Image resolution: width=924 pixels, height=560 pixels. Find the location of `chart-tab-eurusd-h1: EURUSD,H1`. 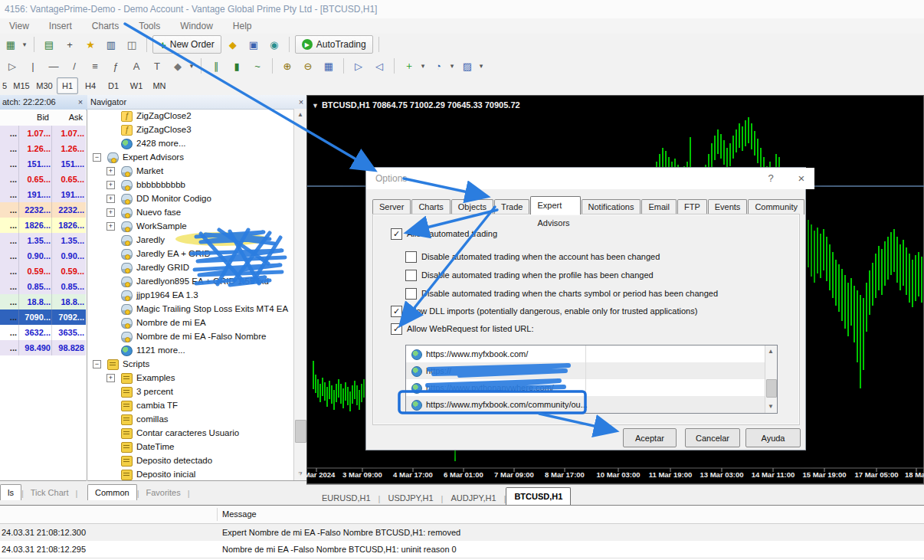

chart-tab-eurusd-h1: EURUSD,H1 is located at coordinates (346, 498).